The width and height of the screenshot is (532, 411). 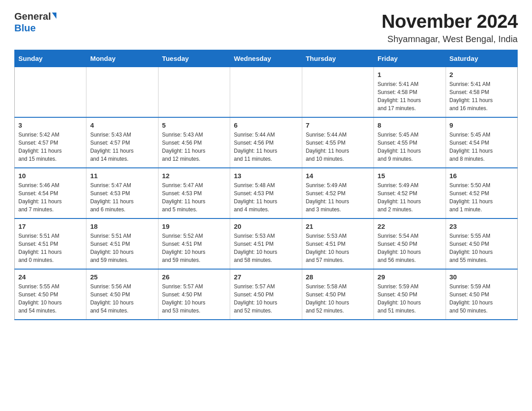 I want to click on day-number: 30, so click(x=482, y=277).